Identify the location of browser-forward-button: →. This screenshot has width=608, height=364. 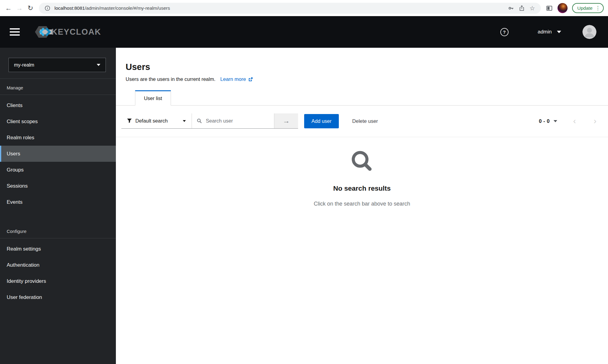
(19, 8).